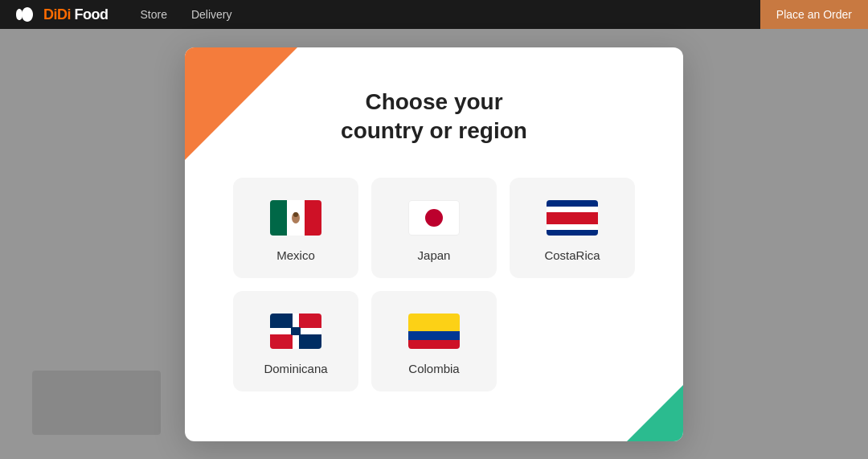 The width and height of the screenshot is (868, 459). I want to click on country-mexico: Mexico, so click(296, 228).